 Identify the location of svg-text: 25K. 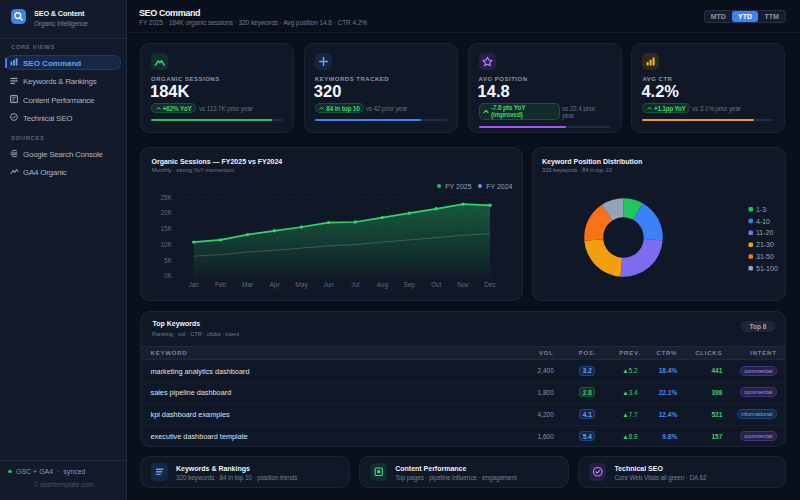
(166, 198).